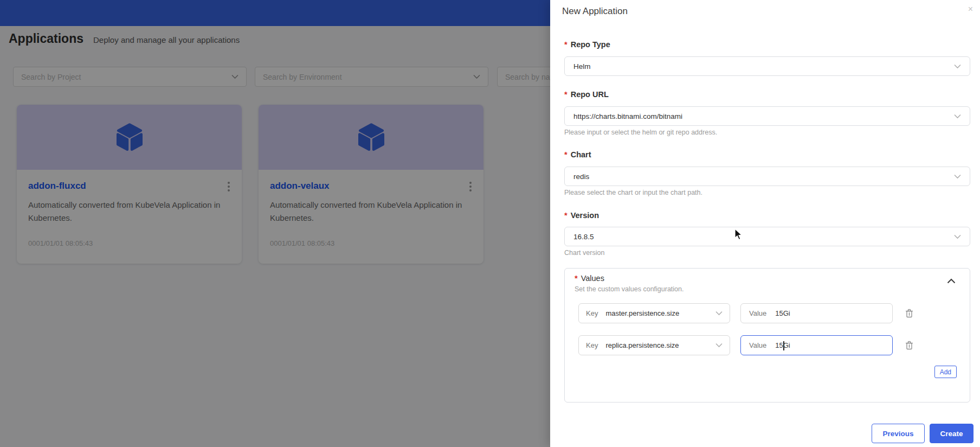 This screenshot has height=447, width=980. I want to click on values-label: *Values, so click(590, 278).